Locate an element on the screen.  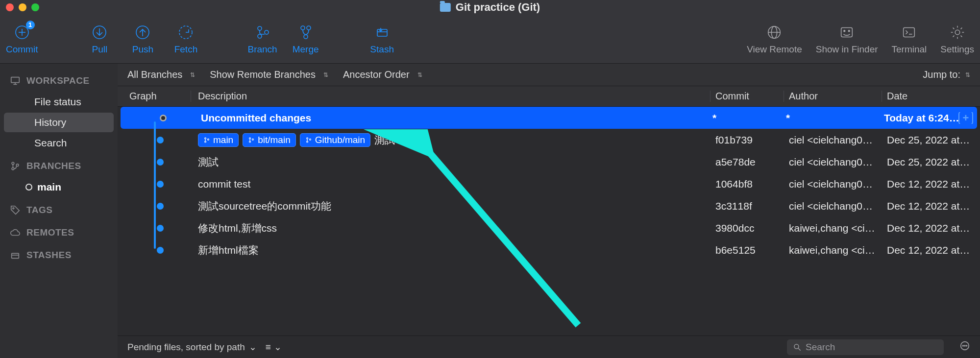
sidebar: WORKSPACE File status History Search BRA… is located at coordinates (59, 211).